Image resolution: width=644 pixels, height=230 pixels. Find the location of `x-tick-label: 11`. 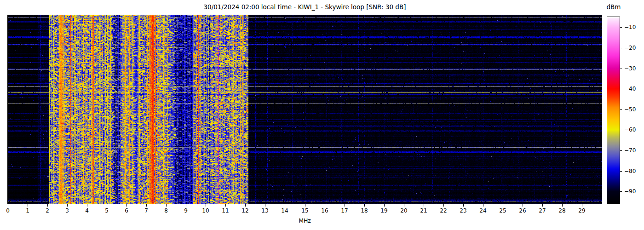

x-tick-label: 11 is located at coordinates (225, 211).